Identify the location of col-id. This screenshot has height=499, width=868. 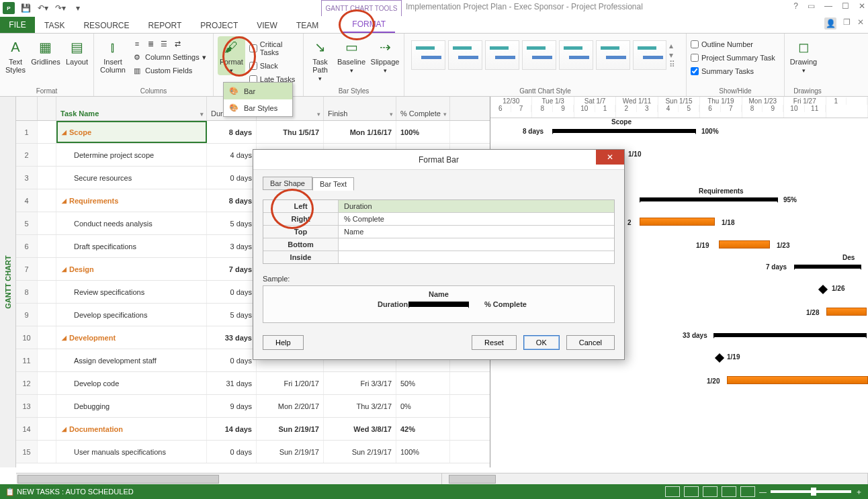
(27, 109).